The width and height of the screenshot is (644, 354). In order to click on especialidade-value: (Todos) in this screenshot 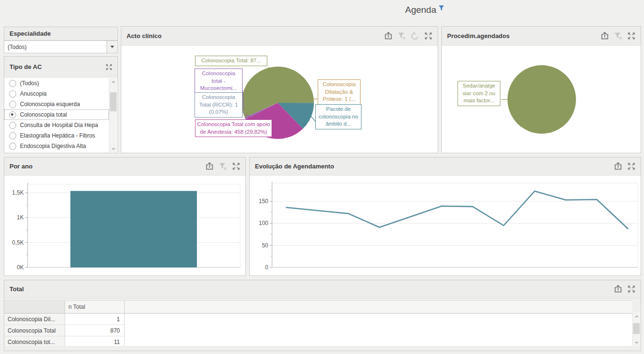, I will do `click(55, 47)`.